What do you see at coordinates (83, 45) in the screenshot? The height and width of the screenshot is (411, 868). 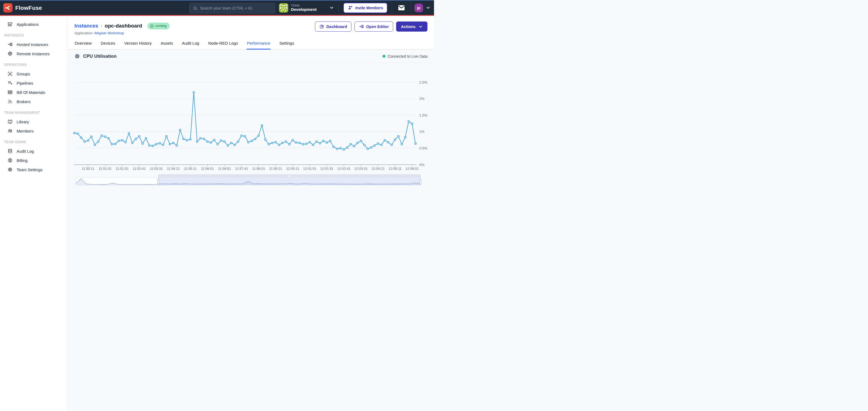 I see `tab-overview: Overview` at bounding box center [83, 45].